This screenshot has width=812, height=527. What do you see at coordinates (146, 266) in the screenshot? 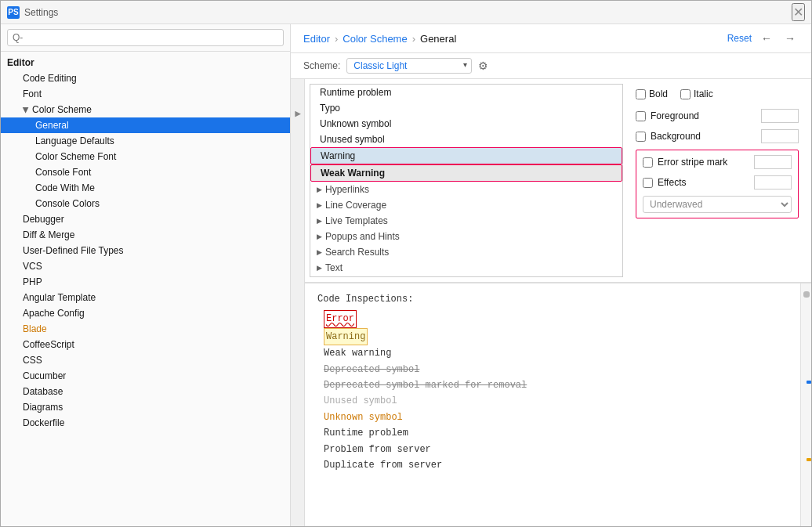
I see `sidebar-item-vcs: VCS` at bounding box center [146, 266].